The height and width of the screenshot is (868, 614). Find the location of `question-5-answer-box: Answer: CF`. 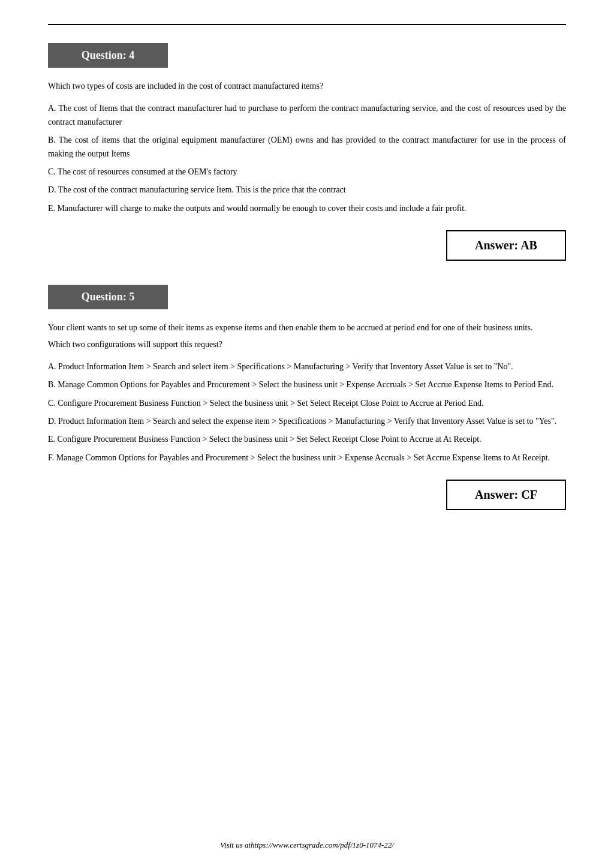

question-5-answer-box: Answer: CF is located at coordinates (506, 495).